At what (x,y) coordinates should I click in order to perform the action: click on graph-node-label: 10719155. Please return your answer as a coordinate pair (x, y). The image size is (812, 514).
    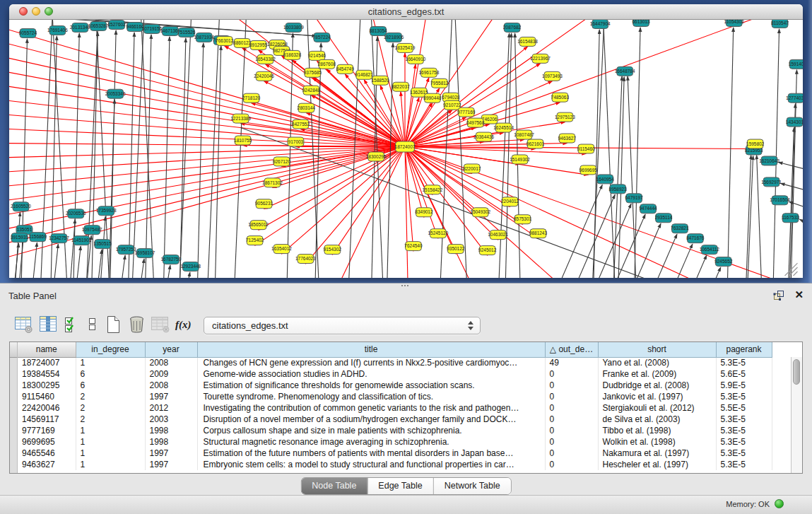
    Looking at the image, I should click on (153, 28).